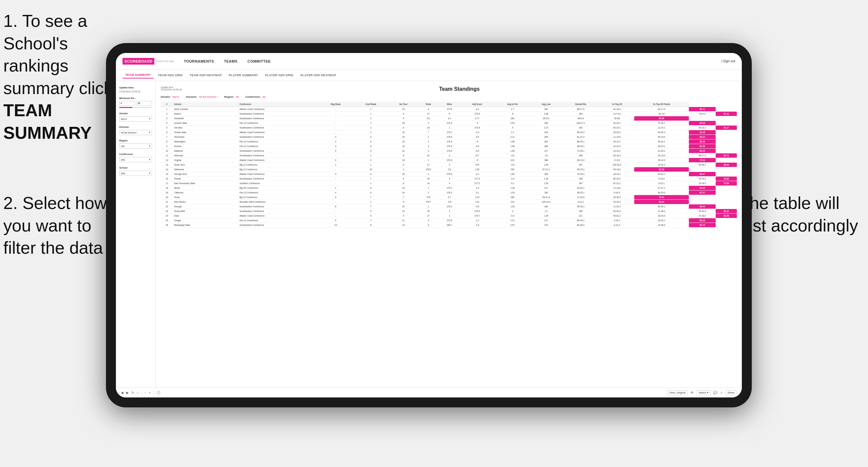  What do you see at coordinates (581, 109) in the screenshot?
I see `cell-data: 88-17-0` at bounding box center [581, 109].